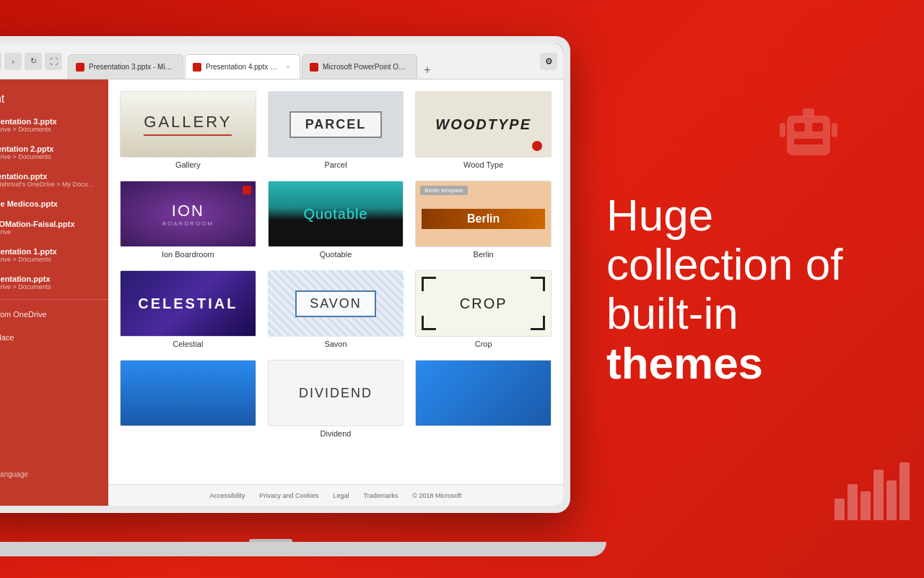  What do you see at coordinates (336, 130) in the screenshot?
I see `theme-item-parcel: PARCEL Parcel` at bounding box center [336, 130].